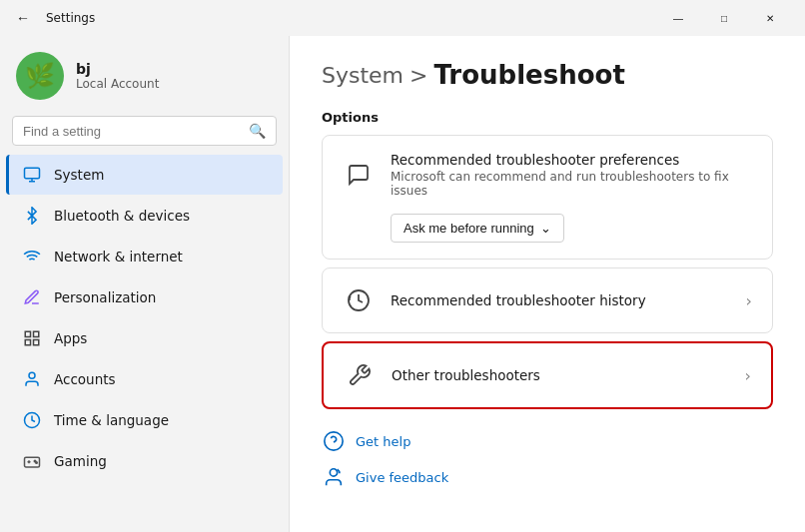  What do you see at coordinates (547, 75) in the screenshot?
I see `breadcrumb: System > Troubleshoot` at bounding box center [547, 75].